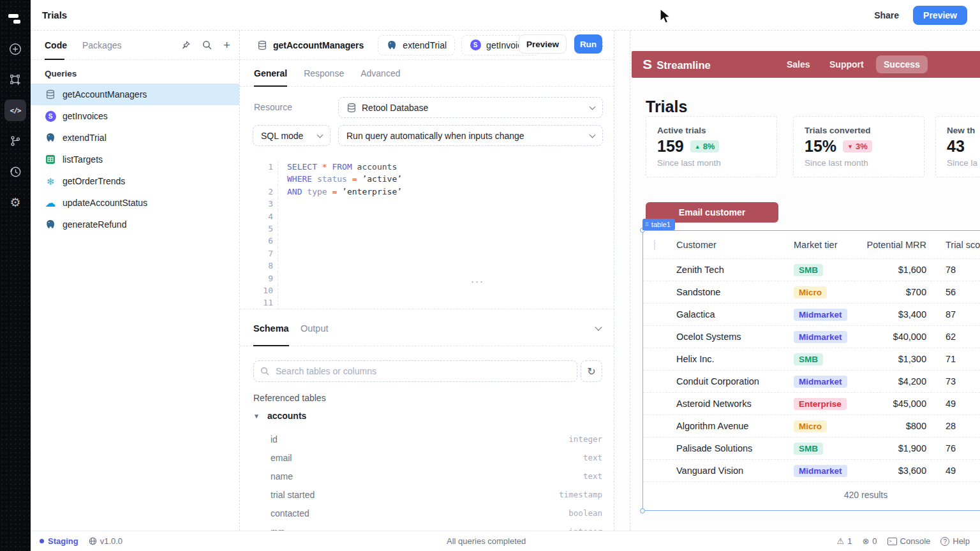 The image size is (980, 551). Describe the element at coordinates (422, 371) in the screenshot. I see `schema-search-input` at that location.